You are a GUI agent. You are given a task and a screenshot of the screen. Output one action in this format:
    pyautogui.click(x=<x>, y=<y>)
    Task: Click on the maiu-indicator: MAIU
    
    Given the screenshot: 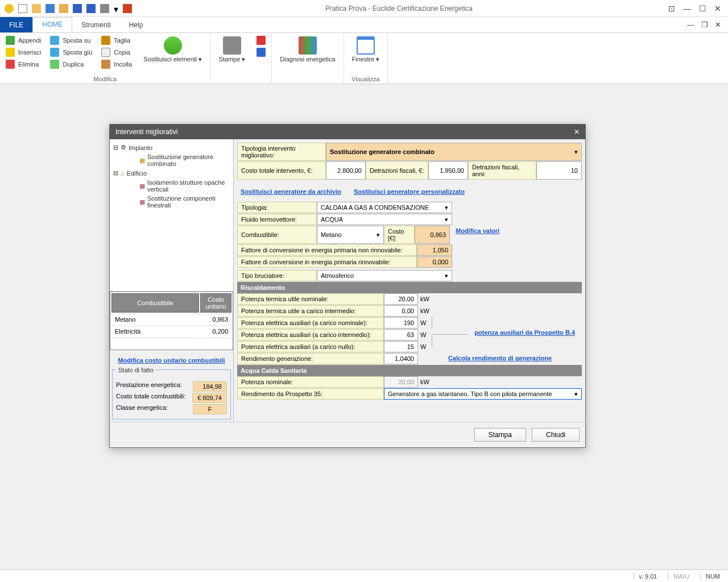 What is the action you would take?
    pyautogui.click(x=681, y=576)
    